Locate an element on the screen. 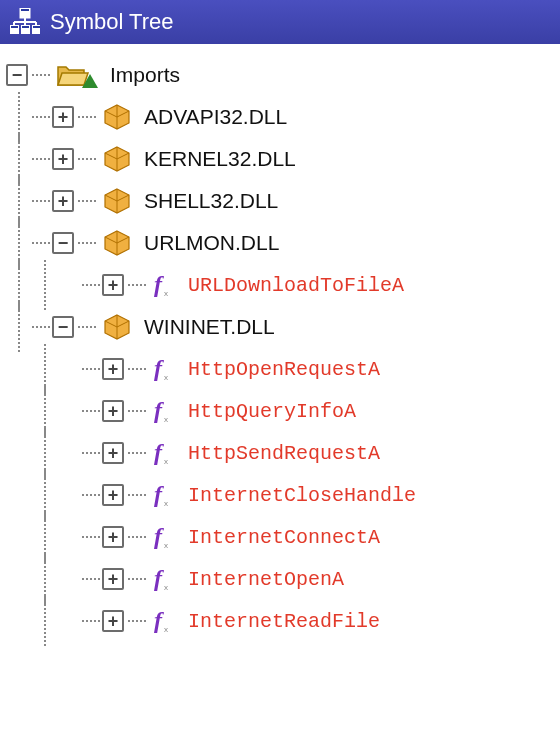  tree-node-label: URLDownloadToFileA is located at coordinates (296, 286).